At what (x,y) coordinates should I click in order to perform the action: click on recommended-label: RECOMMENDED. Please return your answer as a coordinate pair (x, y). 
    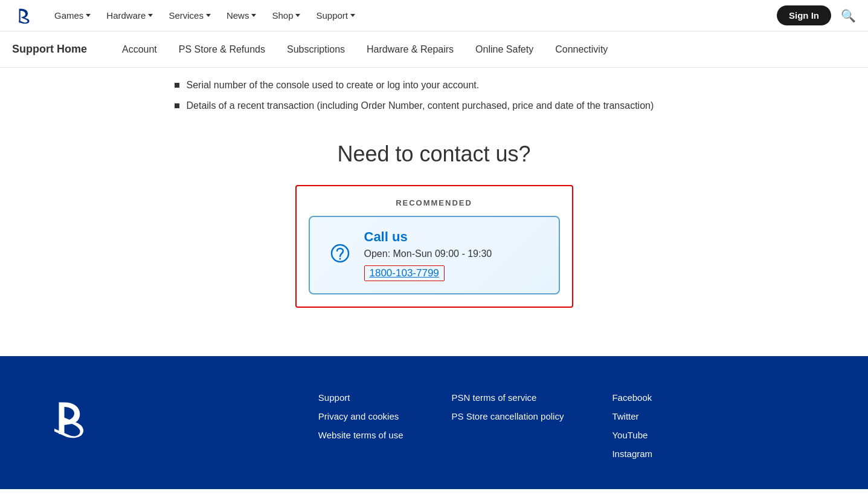
    Looking at the image, I should click on (434, 203).